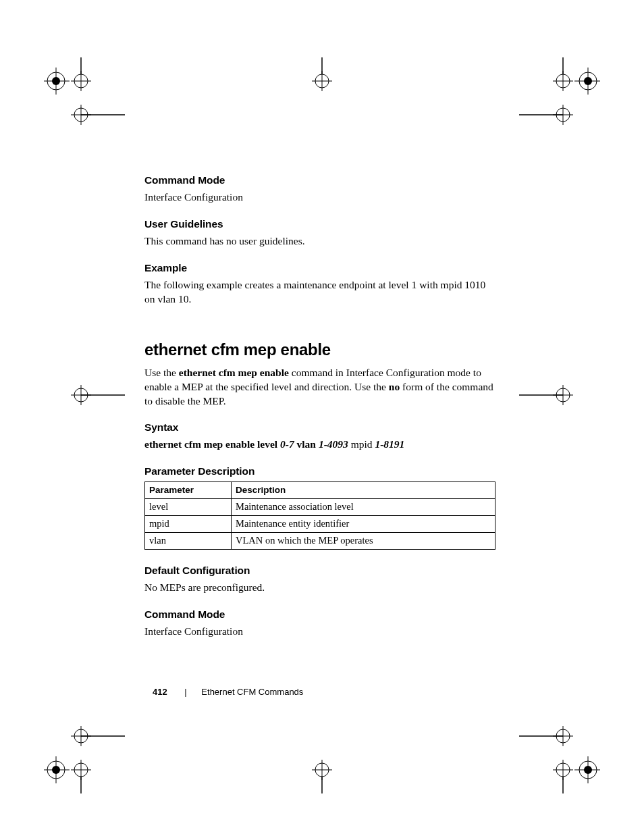 This screenshot has height=834, width=644. I want to click on text-user-guidelines: This command has no user guidelines., so click(320, 242).